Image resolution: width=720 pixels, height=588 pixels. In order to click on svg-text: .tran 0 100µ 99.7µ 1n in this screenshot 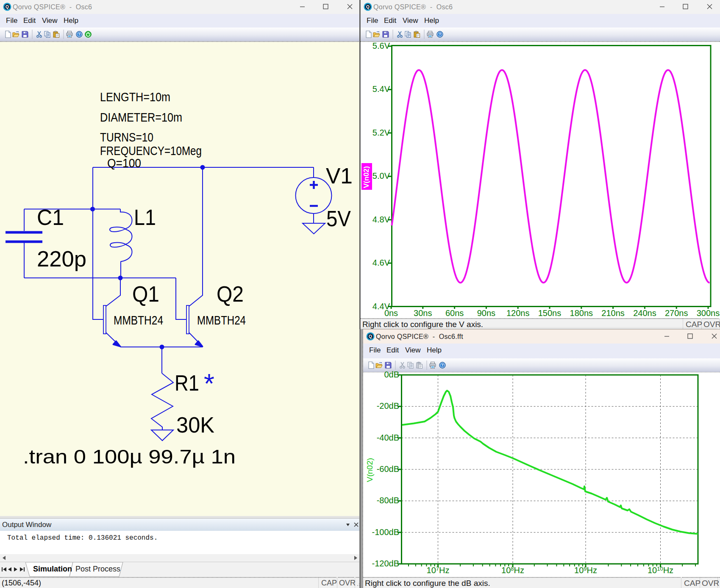, I will do `click(129, 457)`.